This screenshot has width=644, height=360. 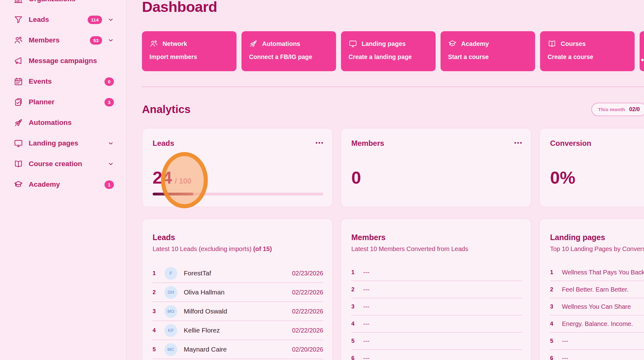 I want to click on table-row: 1Wellness That Pays You Back, so click(x=597, y=272).